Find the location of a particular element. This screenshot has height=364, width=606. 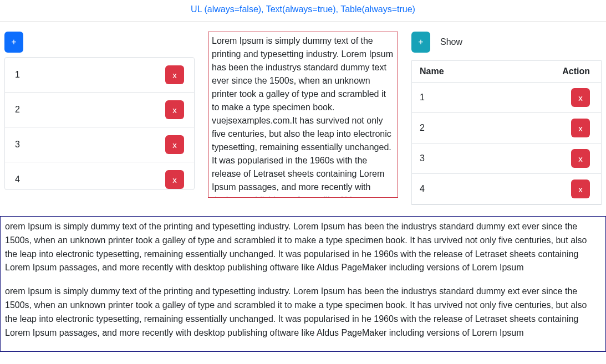

item-list: 1 x 2 x 3 x 4 x is located at coordinates (100, 124).